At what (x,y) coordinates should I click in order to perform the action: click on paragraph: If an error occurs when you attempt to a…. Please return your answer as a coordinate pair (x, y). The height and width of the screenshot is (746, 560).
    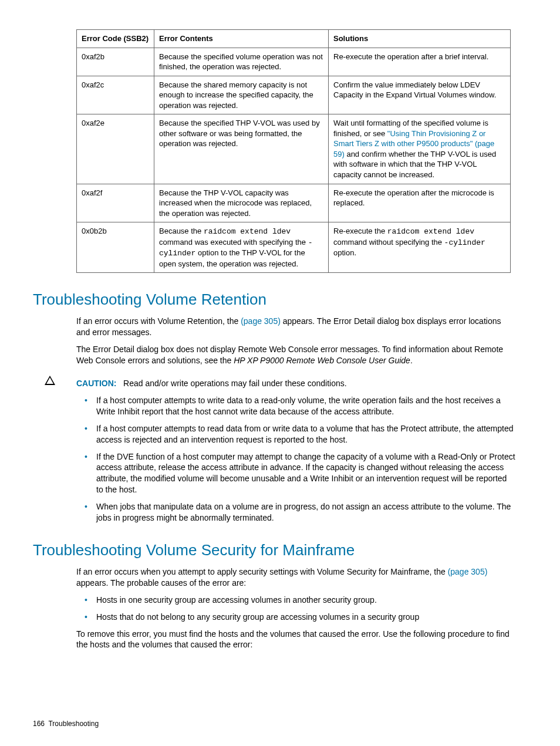
    Looking at the image, I should click on (296, 578).